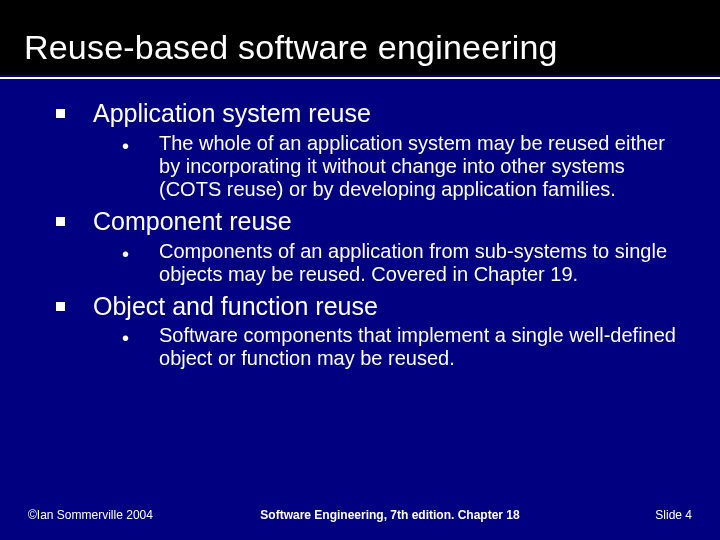 This screenshot has height=540, width=720. I want to click on list-subitem: • The whole of an application system may…, so click(360, 166).